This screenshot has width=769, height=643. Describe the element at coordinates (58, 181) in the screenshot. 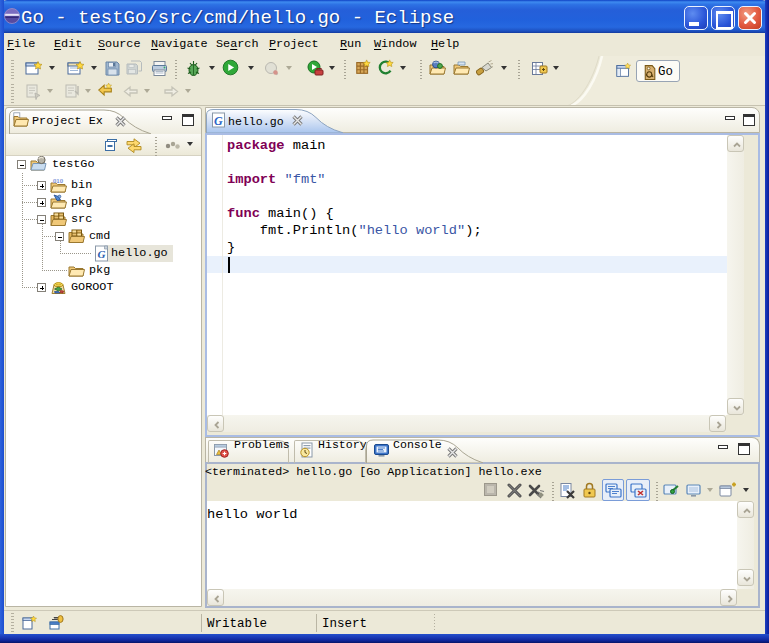

I see `svg-text: 010` at that location.